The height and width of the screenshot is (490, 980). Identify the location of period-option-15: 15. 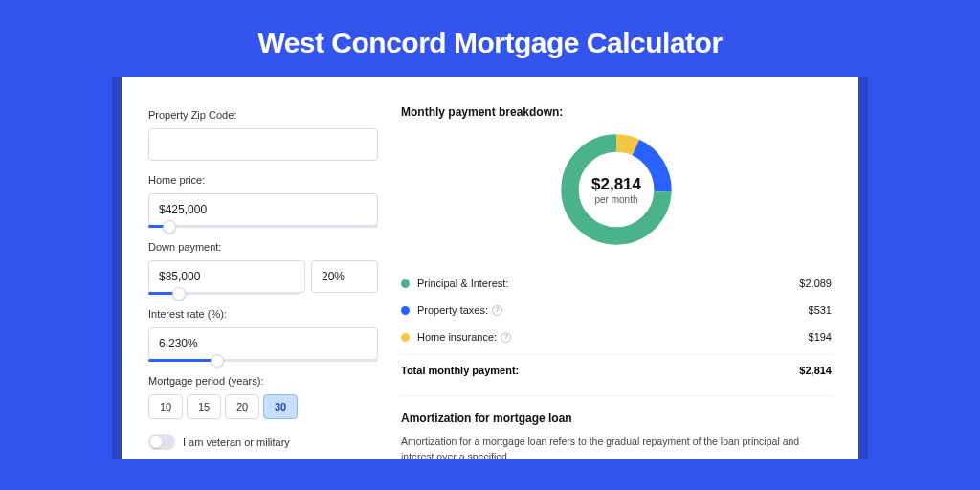
(204, 407).